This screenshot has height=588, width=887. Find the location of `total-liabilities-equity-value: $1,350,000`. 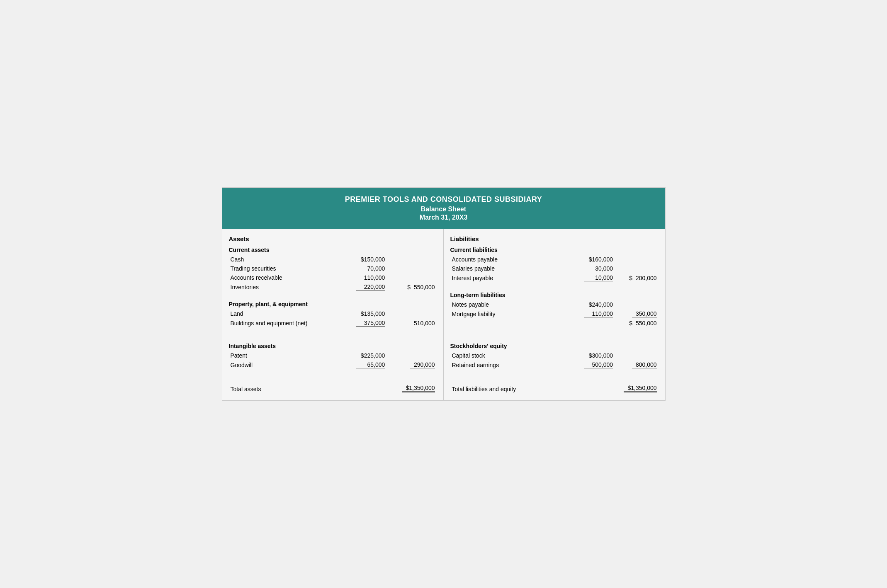

total-liabilities-equity-value: $1,350,000 is located at coordinates (636, 387).